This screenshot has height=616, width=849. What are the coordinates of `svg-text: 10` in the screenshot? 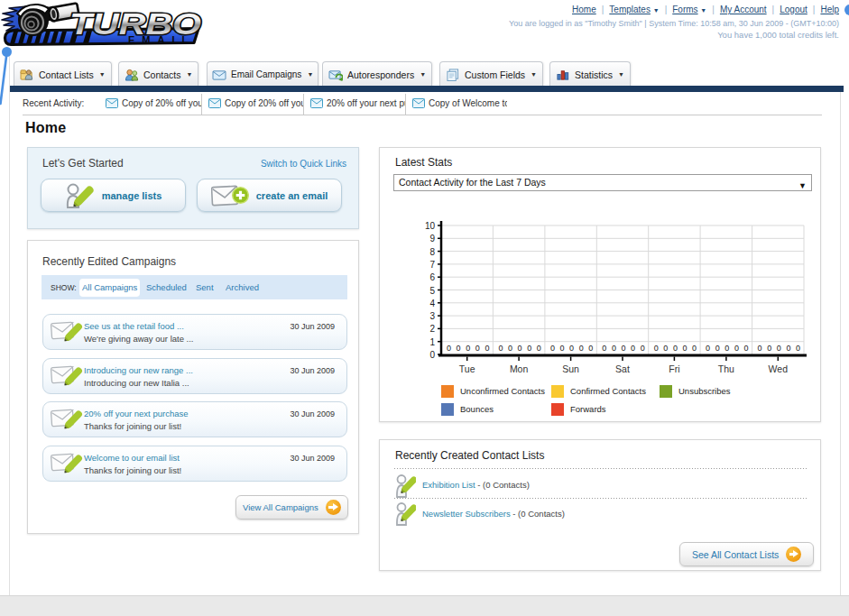 It's located at (430, 225).